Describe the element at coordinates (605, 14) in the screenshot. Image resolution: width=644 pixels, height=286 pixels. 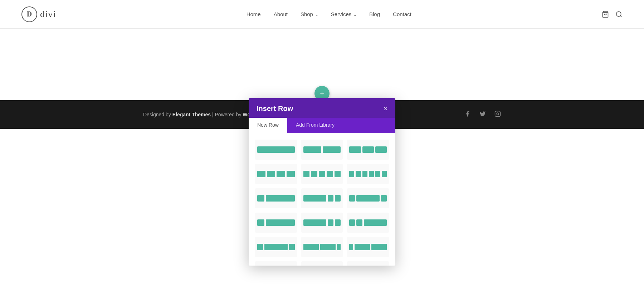
I see `cart-button` at that location.